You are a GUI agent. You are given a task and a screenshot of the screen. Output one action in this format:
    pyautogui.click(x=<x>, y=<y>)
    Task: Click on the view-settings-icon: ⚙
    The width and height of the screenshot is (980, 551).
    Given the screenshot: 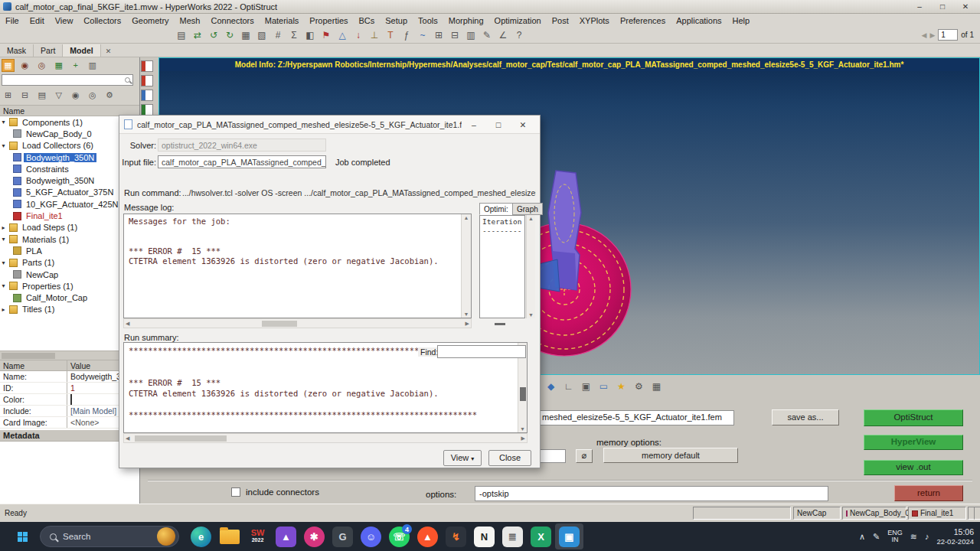 What is the action you would take?
    pyautogui.click(x=639, y=386)
    